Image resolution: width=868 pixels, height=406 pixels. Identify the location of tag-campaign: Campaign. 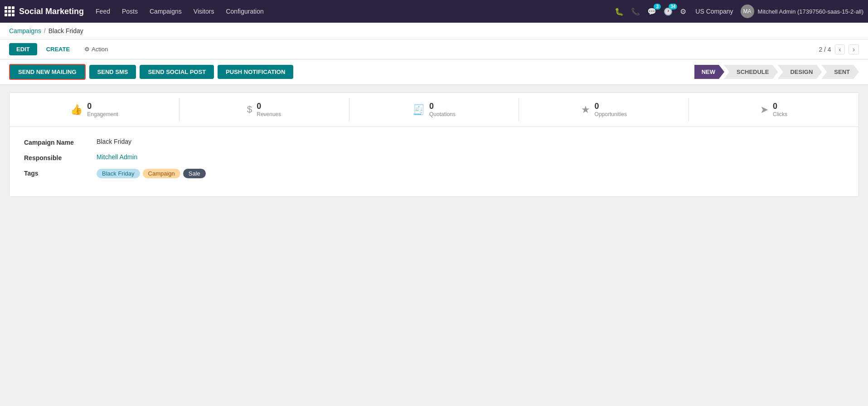
(161, 173).